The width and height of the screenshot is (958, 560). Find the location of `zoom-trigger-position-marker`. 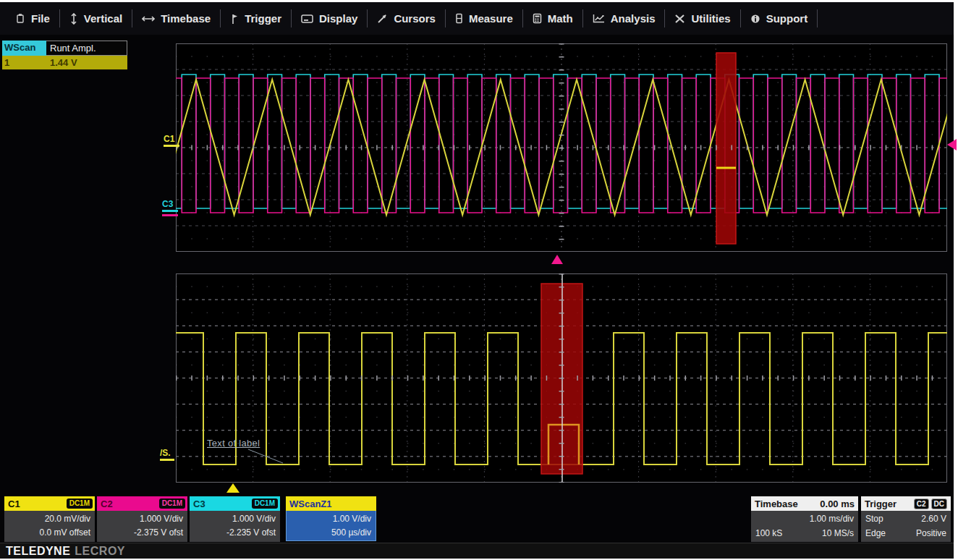

zoom-trigger-position-marker is located at coordinates (233, 488).